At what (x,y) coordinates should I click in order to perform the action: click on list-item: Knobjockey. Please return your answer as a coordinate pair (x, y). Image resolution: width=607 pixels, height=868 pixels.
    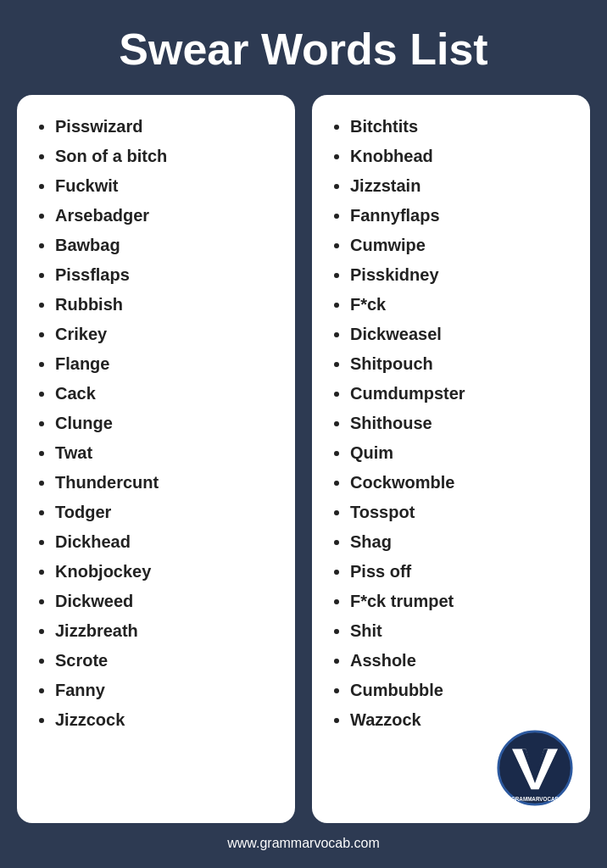
    Looking at the image, I should click on (166, 571).